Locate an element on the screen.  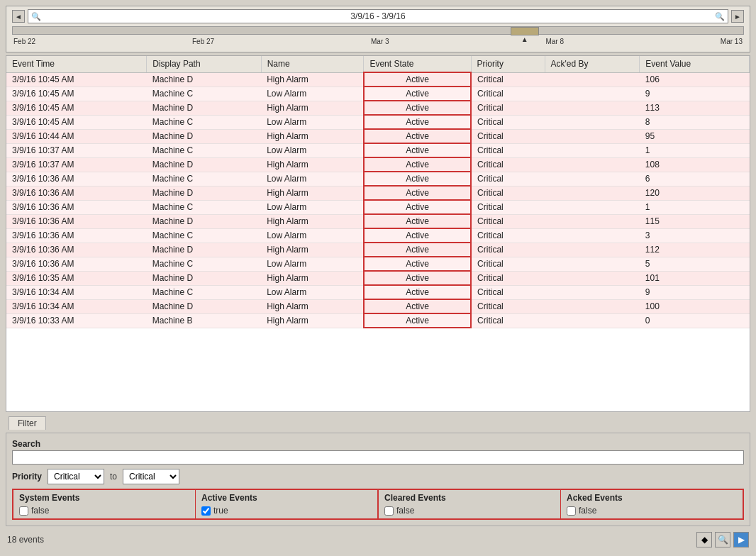
timeline-label-feb27: Feb 27 is located at coordinates (203, 41).